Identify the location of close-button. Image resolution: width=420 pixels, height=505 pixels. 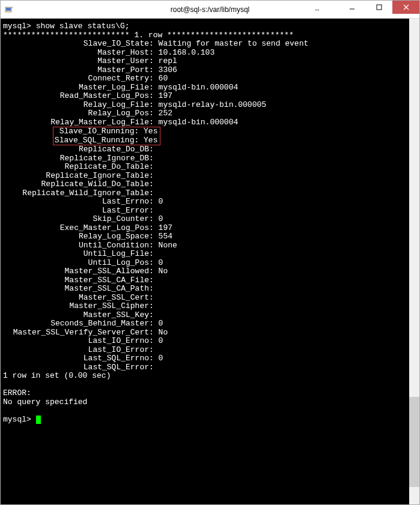
(406, 7).